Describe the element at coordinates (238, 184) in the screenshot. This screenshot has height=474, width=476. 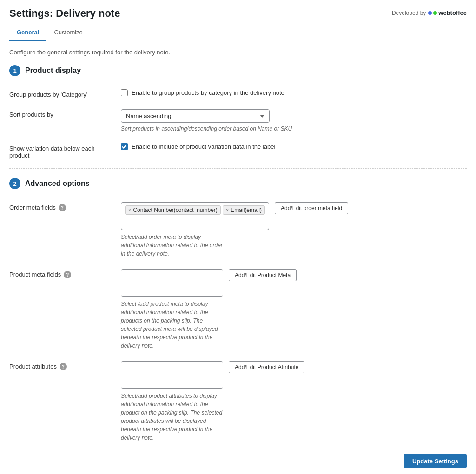
I see `section-2-header: 2 Advanced options` at that location.